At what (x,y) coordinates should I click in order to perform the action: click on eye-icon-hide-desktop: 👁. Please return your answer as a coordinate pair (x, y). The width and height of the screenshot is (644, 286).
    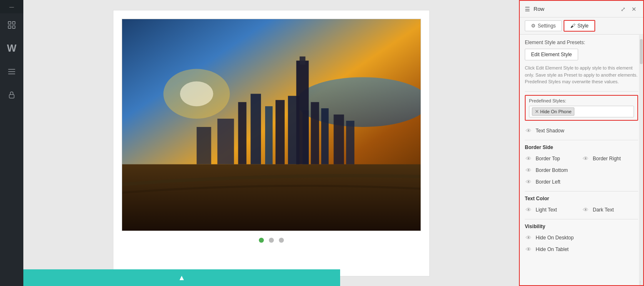
    Looking at the image, I should click on (529, 238).